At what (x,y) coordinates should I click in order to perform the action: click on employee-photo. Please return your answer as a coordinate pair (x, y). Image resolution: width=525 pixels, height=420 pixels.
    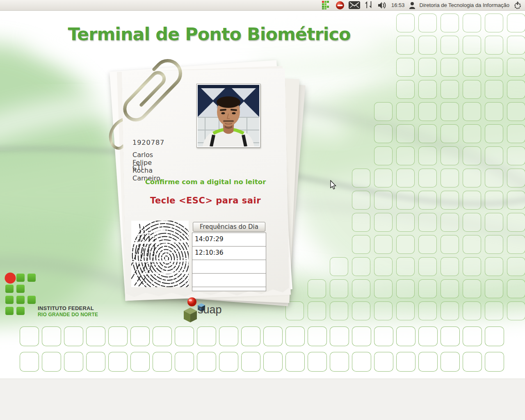
    Looking at the image, I should click on (228, 116).